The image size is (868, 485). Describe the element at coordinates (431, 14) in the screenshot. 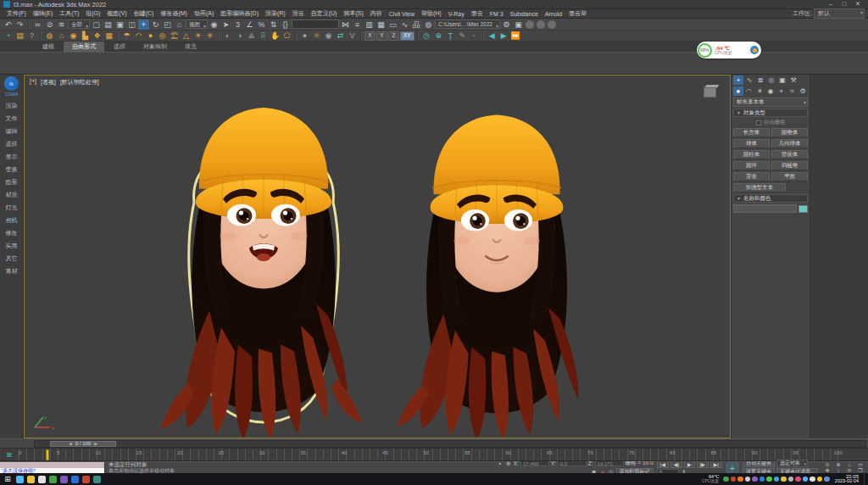

I see `menu-item: 帮助(H)` at that location.